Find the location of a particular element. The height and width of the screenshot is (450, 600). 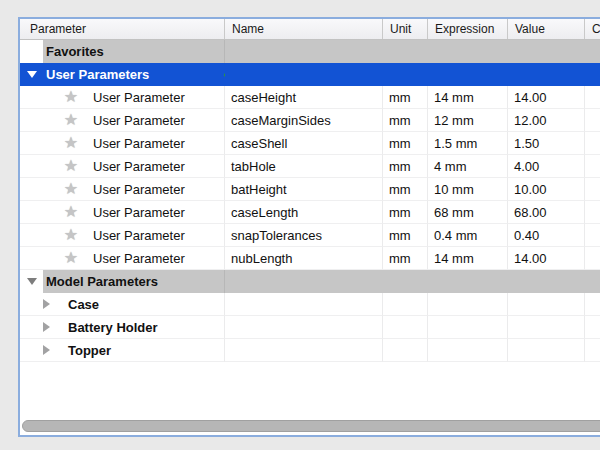

parameter-row-snaptolerances: ★User ParametersnapTolerancesmm0.4 mm0.4… is located at coordinates (310, 236).